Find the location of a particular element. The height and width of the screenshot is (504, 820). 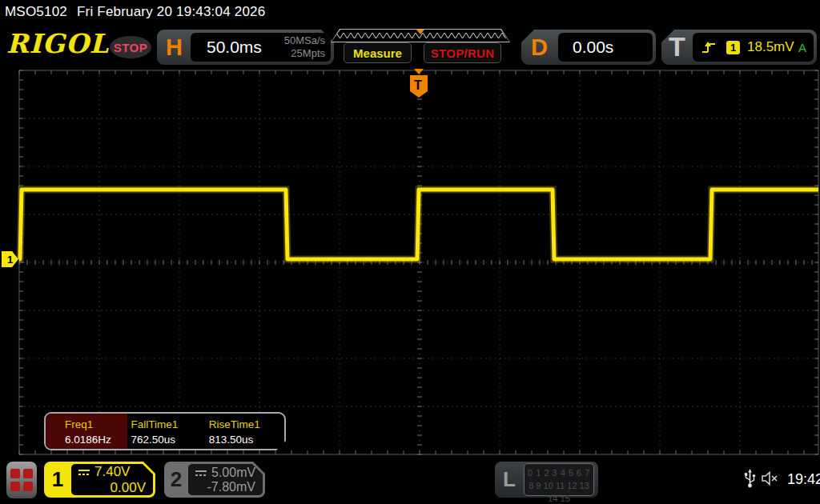

channel2-values: 5.00mV -7.80mV is located at coordinates (226, 480).